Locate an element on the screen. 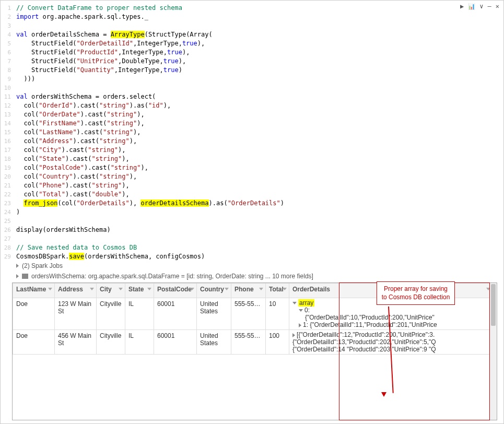 The height and width of the screenshot is (424, 504). line-number: 24 is located at coordinates (8, 212).